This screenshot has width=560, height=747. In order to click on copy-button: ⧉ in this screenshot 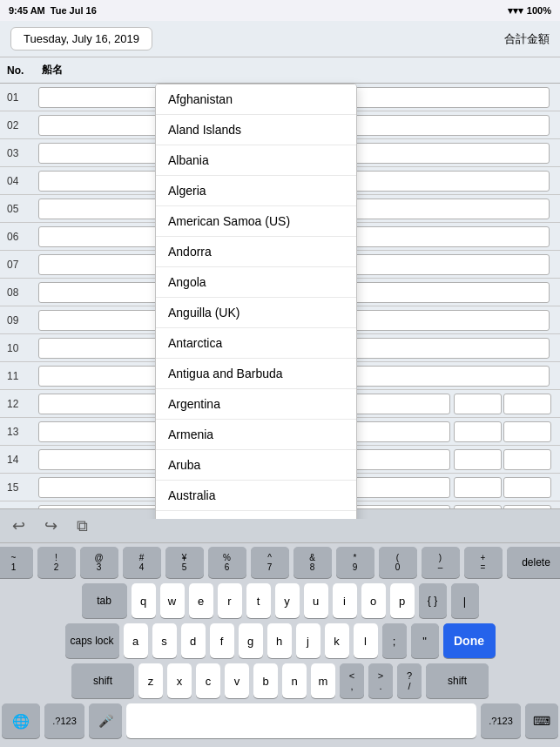, I will do `click(82, 526)`.